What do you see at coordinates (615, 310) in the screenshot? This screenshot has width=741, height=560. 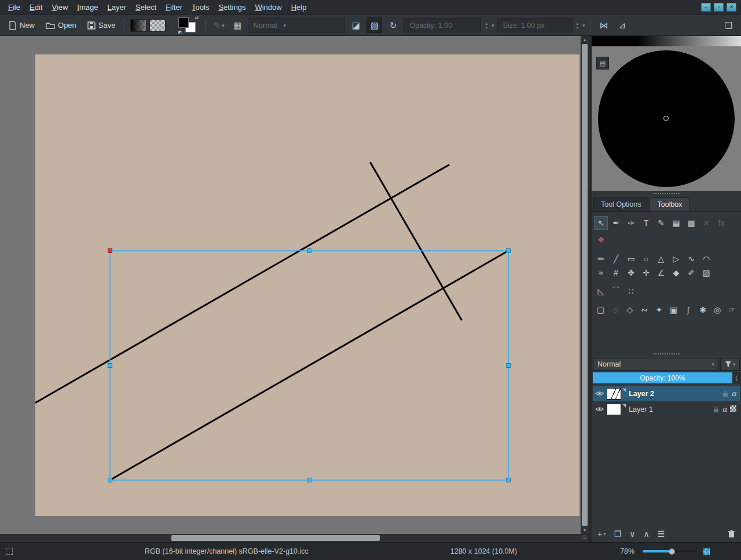 I see `elliptical-selection-tool: ◌` at bounding box center [615, 310].